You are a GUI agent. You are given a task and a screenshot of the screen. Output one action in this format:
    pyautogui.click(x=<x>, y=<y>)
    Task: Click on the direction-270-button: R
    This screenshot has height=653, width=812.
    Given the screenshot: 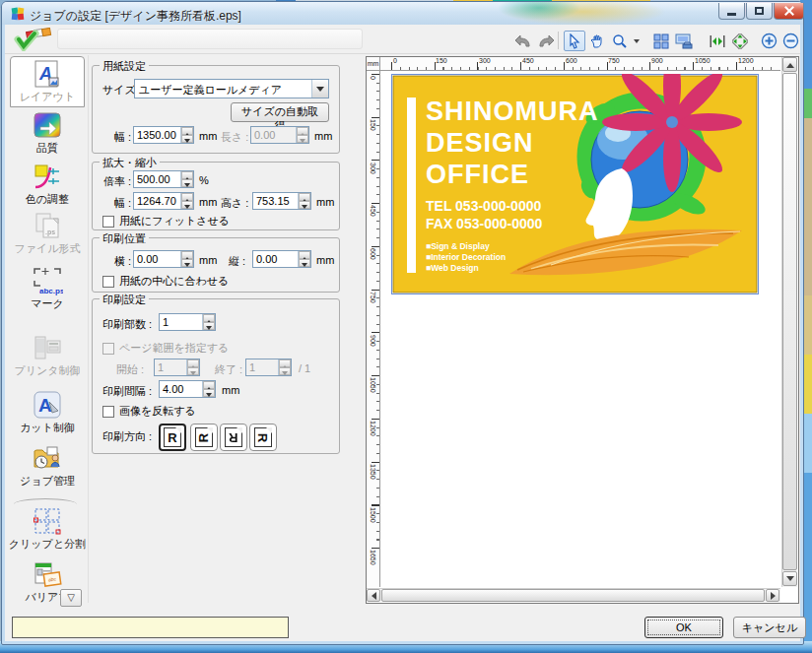 What is the action you would take?
    pyautogui.click(x=263, y=437)
    